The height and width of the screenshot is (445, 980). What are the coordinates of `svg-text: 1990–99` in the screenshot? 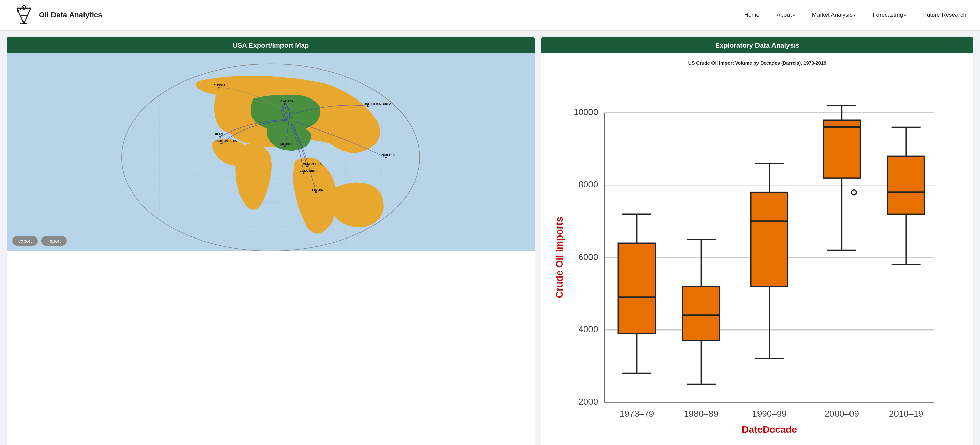 It's located at (769, 414).